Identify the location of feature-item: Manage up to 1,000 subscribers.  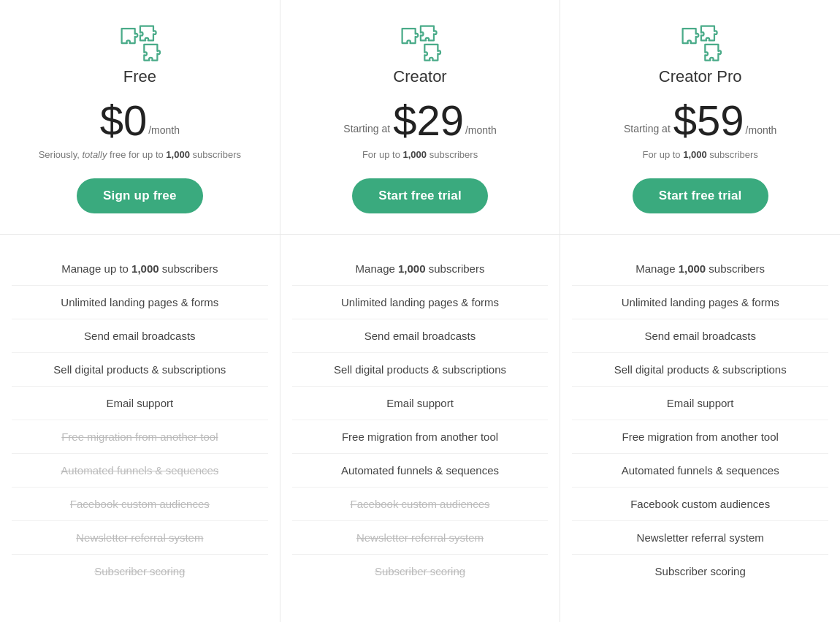
(140, 269).